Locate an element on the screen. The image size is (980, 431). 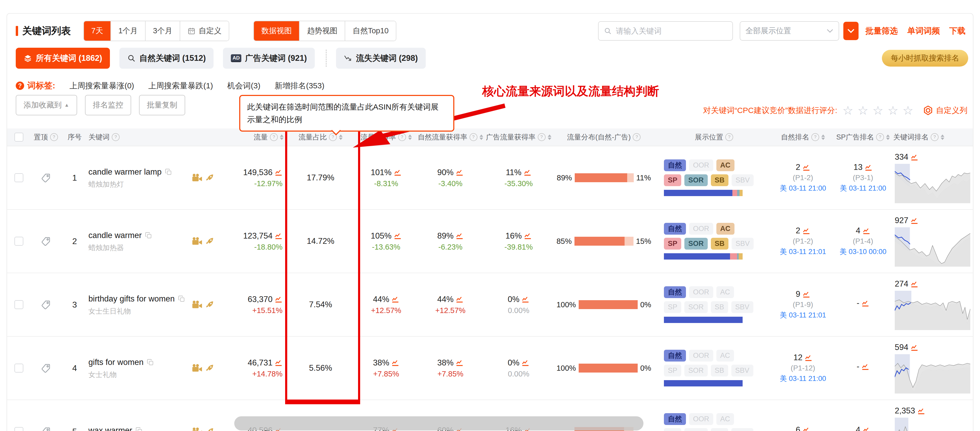
chip-ad-keywords: AD 广告关键词 (921) is located at coordinates (269, 59).